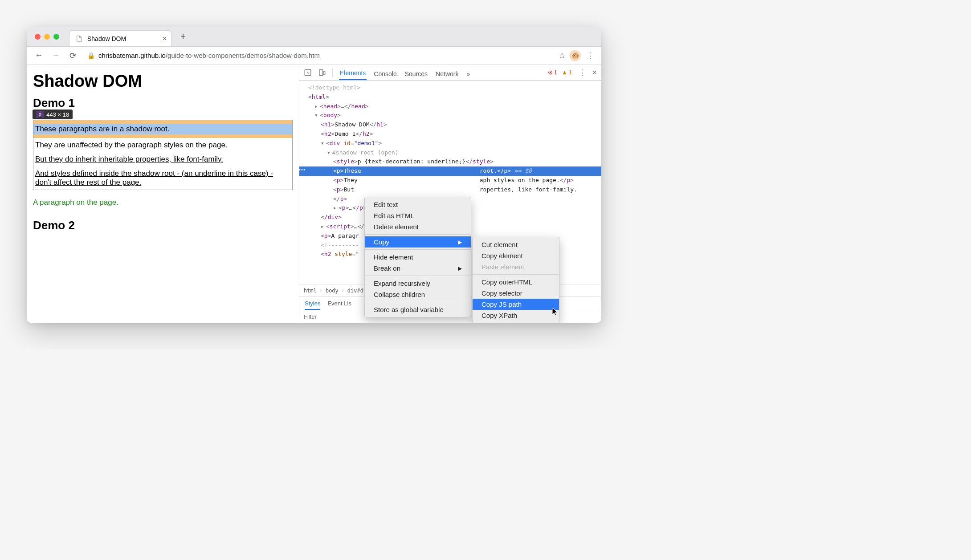  I want to click on highlighted-element: These paragraphs are in a shadow root., so click(163, 129).